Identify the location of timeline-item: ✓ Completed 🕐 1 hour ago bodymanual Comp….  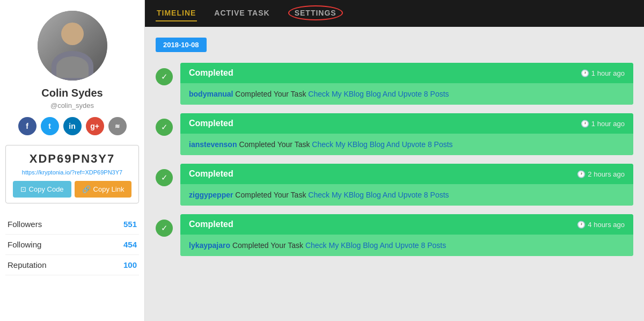
(394, 84).